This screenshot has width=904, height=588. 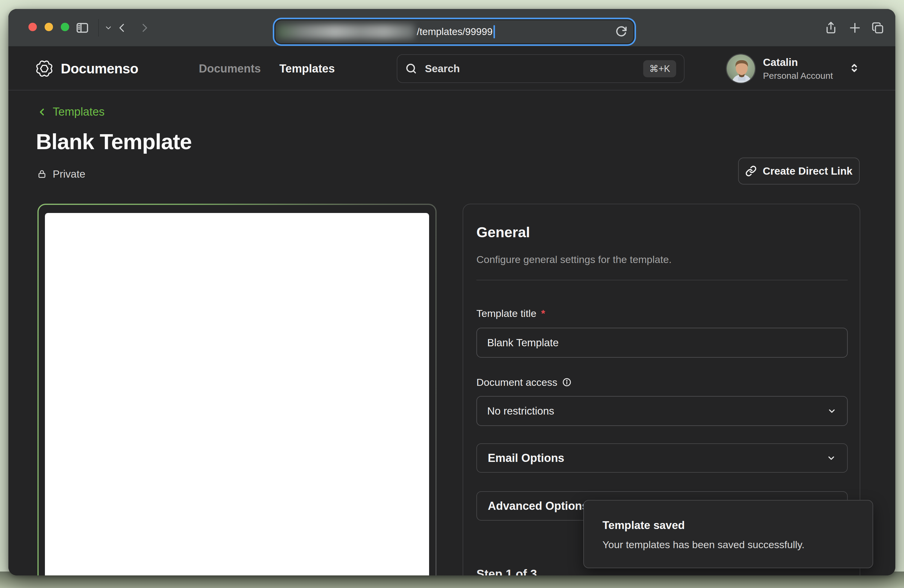 I want to click on template-title-input: Blank Template, so click(x=662, y=343).